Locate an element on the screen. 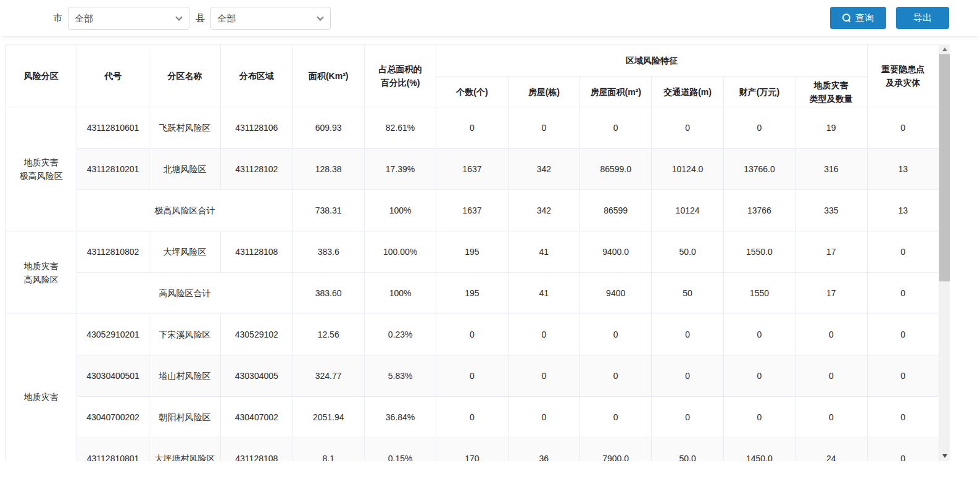  cell-area: 2051.94 is located at coordinates (328, 417).